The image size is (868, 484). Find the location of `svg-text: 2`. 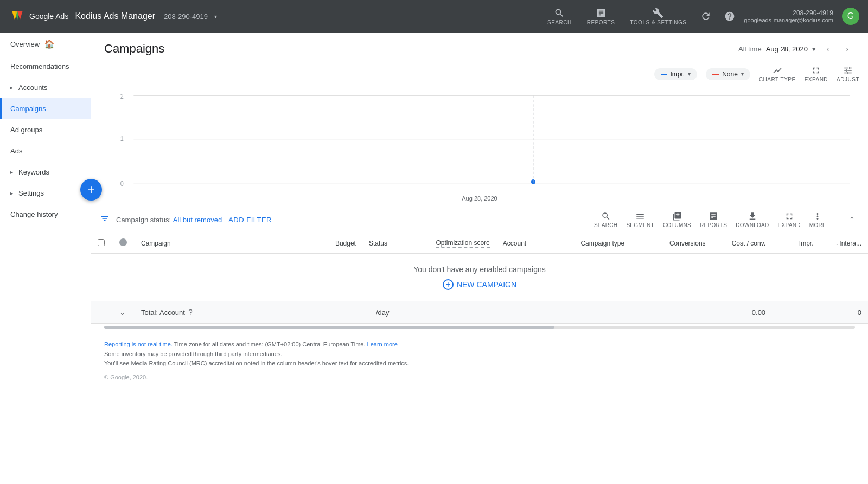

svg-text: 2 is located at coordinates (122, 96).